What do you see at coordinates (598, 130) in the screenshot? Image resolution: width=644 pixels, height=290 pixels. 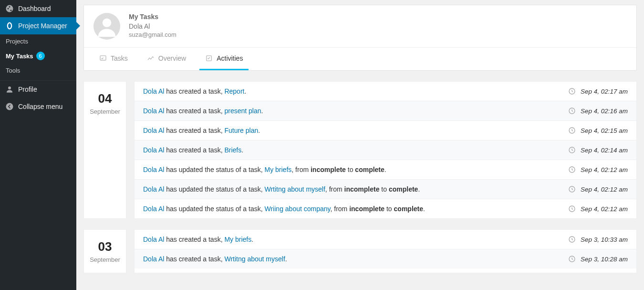 I see `activity-time: Sep 4, 02:15 am` at bounding box center [598, 130].